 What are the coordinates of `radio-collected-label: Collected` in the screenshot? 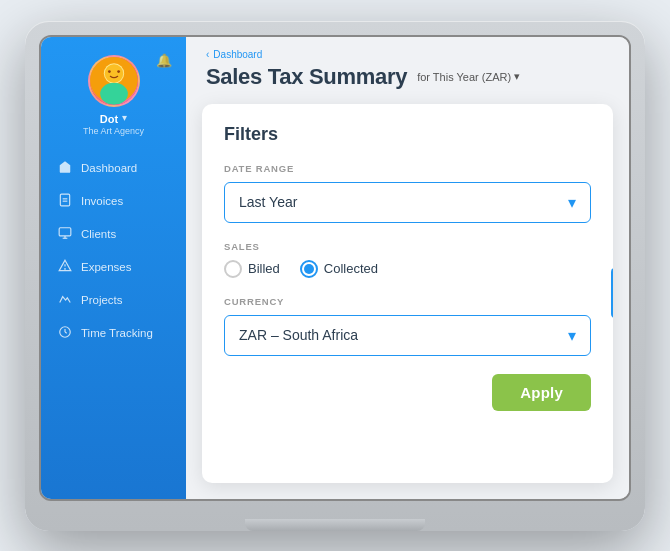 It's located at (351, 268).